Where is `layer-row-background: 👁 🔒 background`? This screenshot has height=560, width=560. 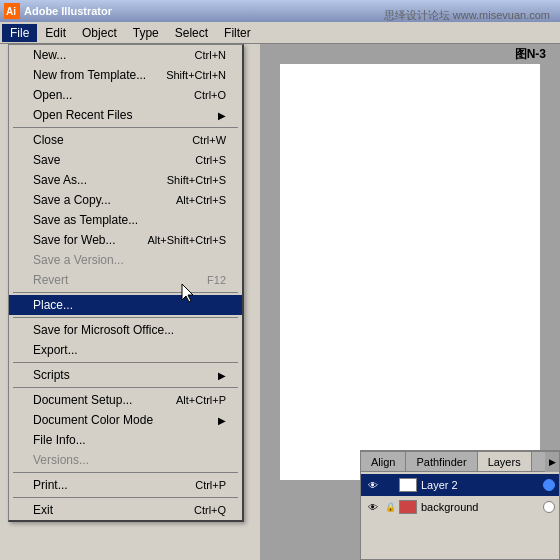
layer-row-background: 👁 🔒 background is located at coordinates (460, 507).